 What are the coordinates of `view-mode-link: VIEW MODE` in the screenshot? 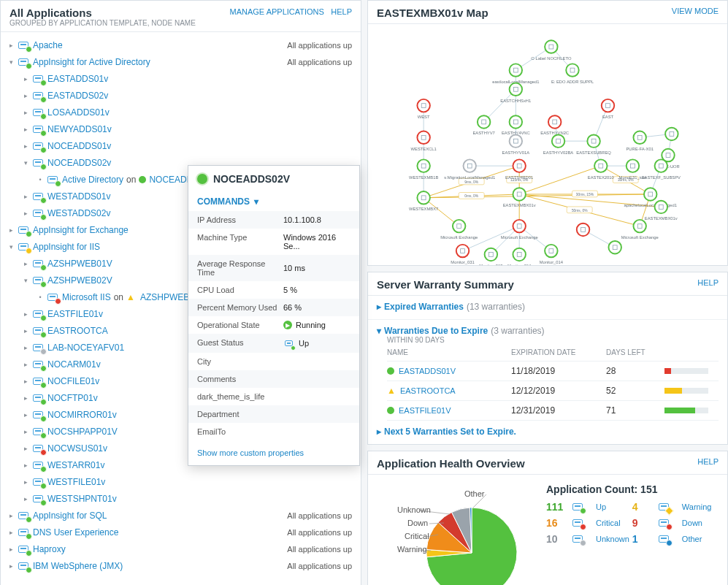 It's located at (695, 11).